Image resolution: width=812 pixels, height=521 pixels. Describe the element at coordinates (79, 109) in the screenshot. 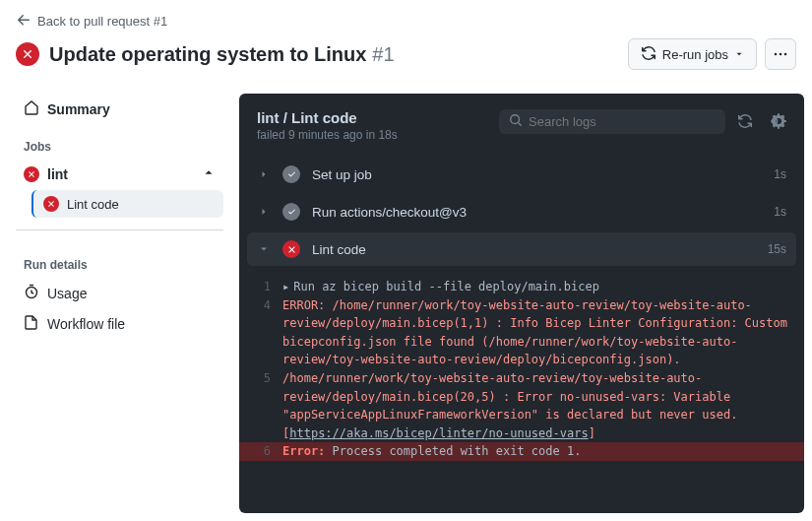

I see `sidebar-summary-label: Summary` at that location.